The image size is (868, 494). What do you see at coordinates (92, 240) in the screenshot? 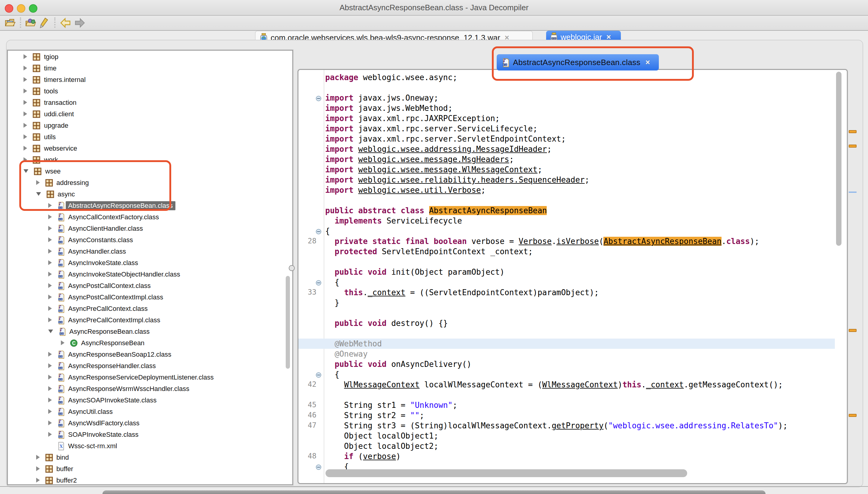
I see `tree-item: 010AsyncConstants.class` at bounding box center [92, 240].